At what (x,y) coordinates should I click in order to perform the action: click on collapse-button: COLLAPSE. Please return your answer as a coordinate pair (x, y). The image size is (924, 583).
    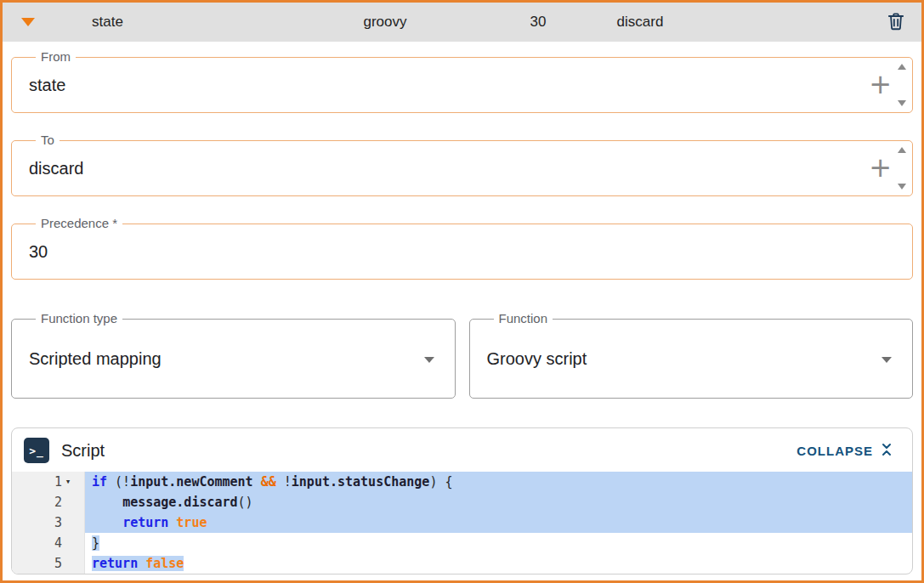
    Looking at the image, I should click on (845, 450).